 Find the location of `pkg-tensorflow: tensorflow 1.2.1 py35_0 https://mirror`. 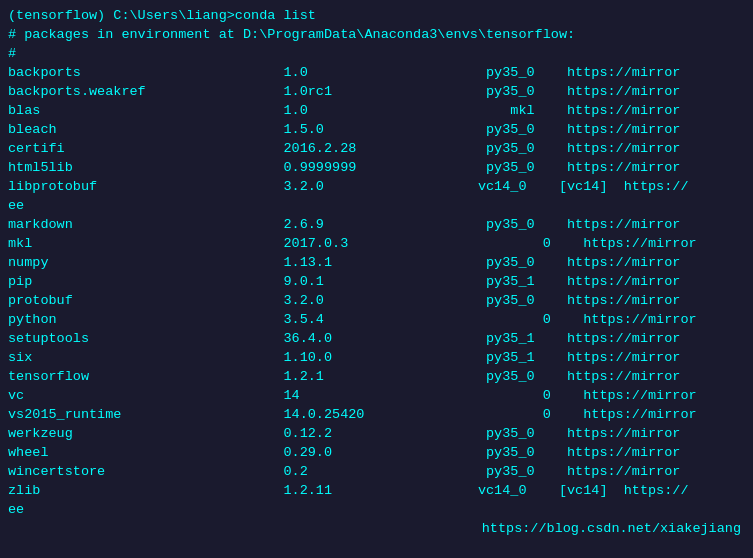

pkg-tensorflow: tensorflow 1.2.1 py35_0 https://mirror is located at coordinates (376, 376).